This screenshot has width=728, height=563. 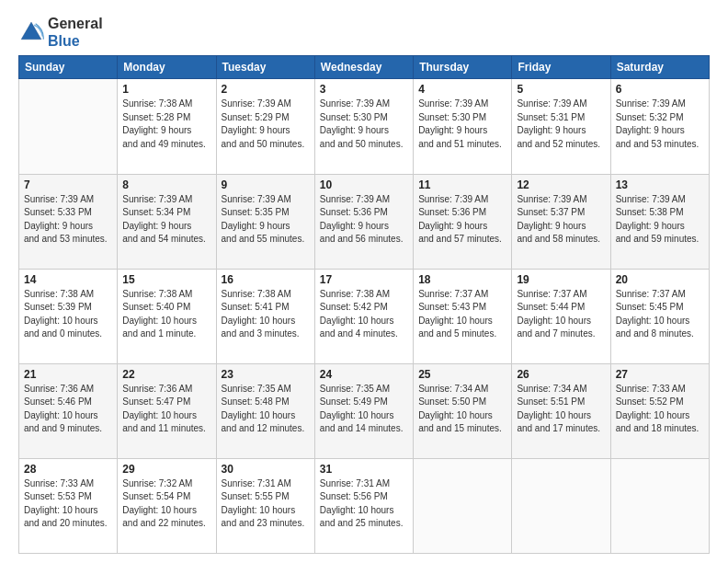 I want to click on calendar-header-saturday: Saturday, so click(x=660, y=68).